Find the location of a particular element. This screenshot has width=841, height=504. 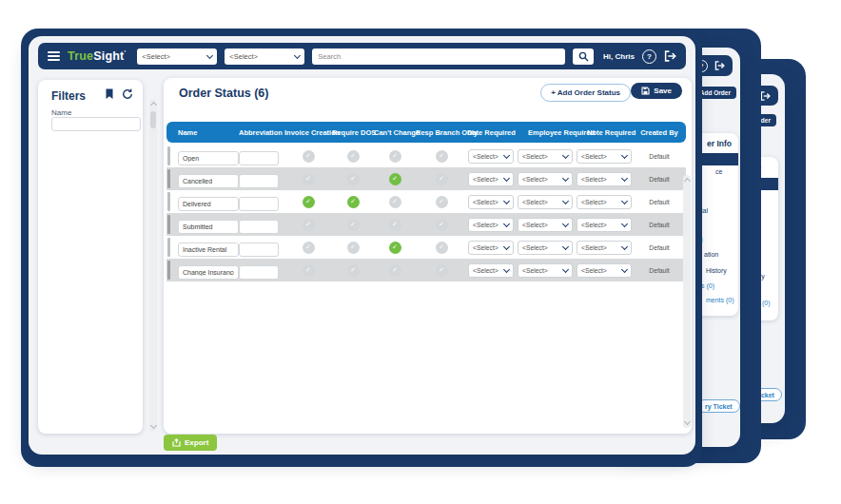

add-order-status-button: + Add Order Status is located at coordinates (586, 93).